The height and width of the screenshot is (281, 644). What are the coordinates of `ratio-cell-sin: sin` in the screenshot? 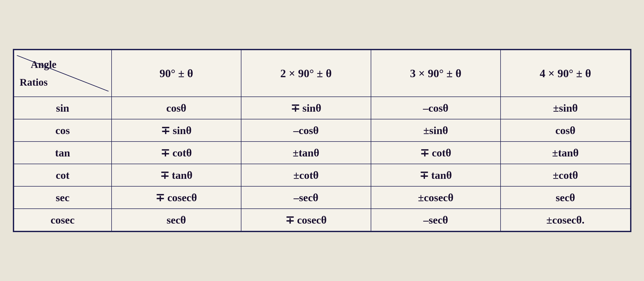 It's located at (63, 108).